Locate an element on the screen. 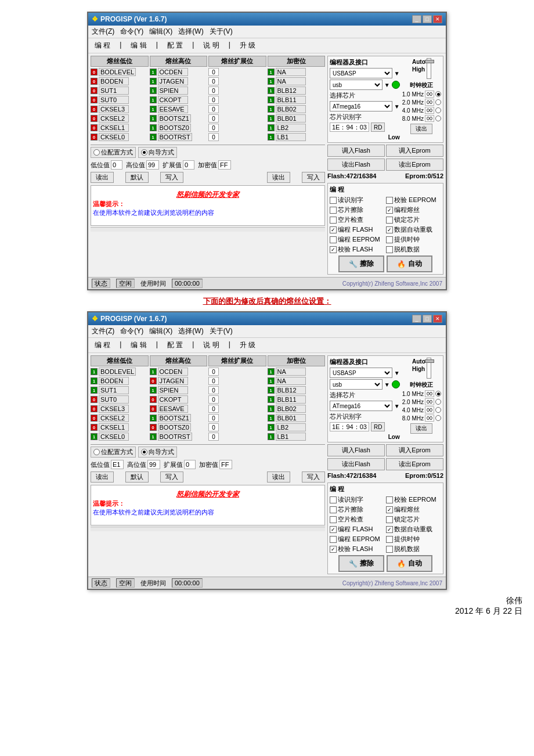  maximize-btn2: □ is located at coordinates (427, 319).